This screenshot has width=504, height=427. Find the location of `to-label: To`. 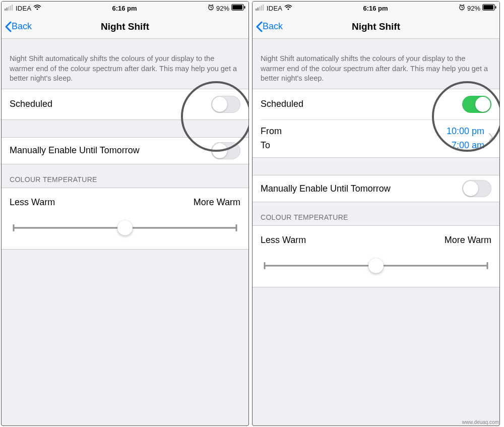

to-label: To is located at coordinates (354, 146).